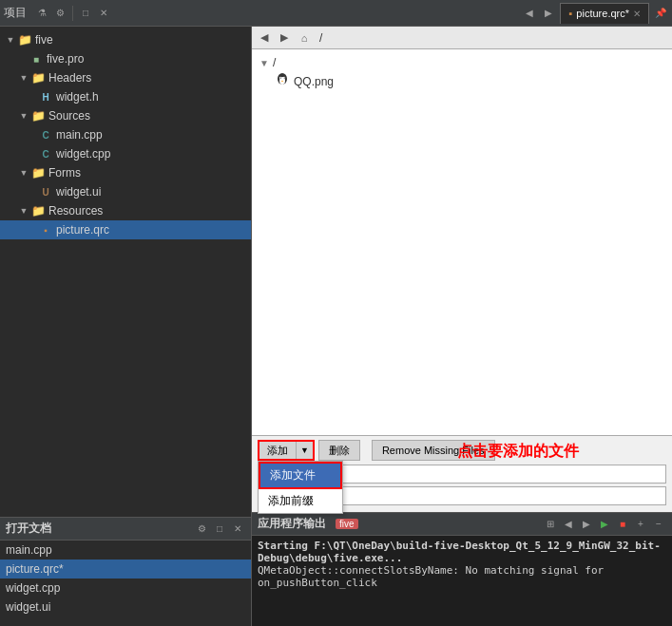 The width and height of the screenshot is (672, 626). I want to click on doc-label-widget-ui: widget.ui, so click(29, 607).